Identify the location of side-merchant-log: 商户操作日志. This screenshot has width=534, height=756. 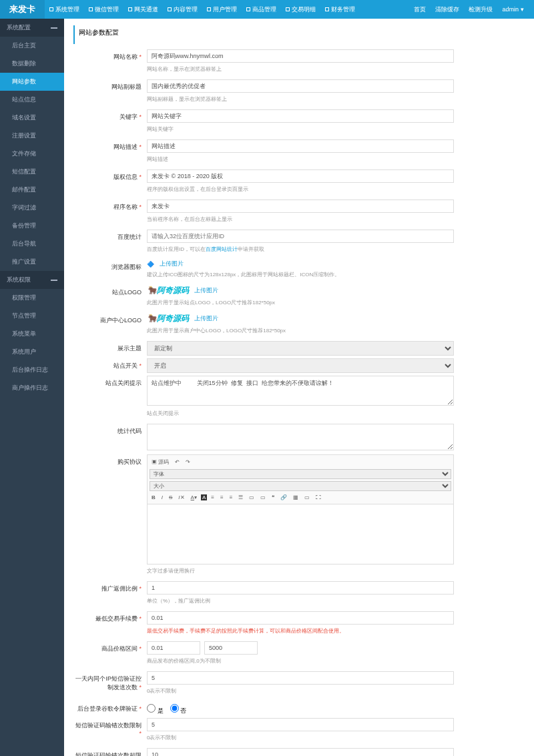
(32, 388).